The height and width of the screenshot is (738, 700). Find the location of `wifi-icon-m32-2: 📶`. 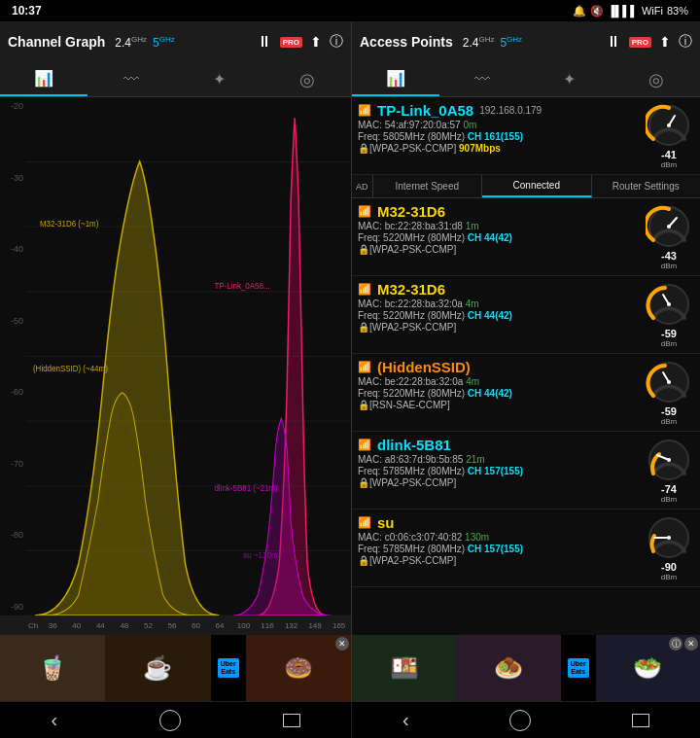

wifi-icon-m32-2: 📶 is located at coordinates (365, 290).